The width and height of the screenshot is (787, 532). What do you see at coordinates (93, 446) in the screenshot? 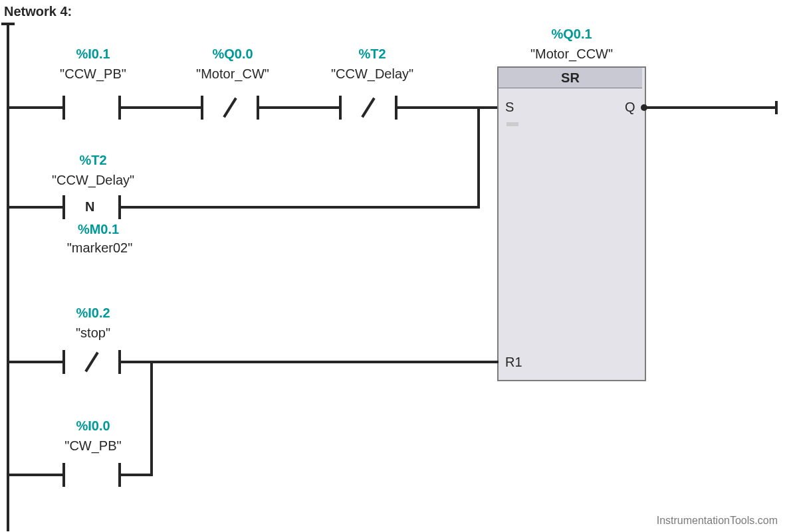
I see `sym-cw-pb: "CW_PB"` at bounding box center [93, 446].